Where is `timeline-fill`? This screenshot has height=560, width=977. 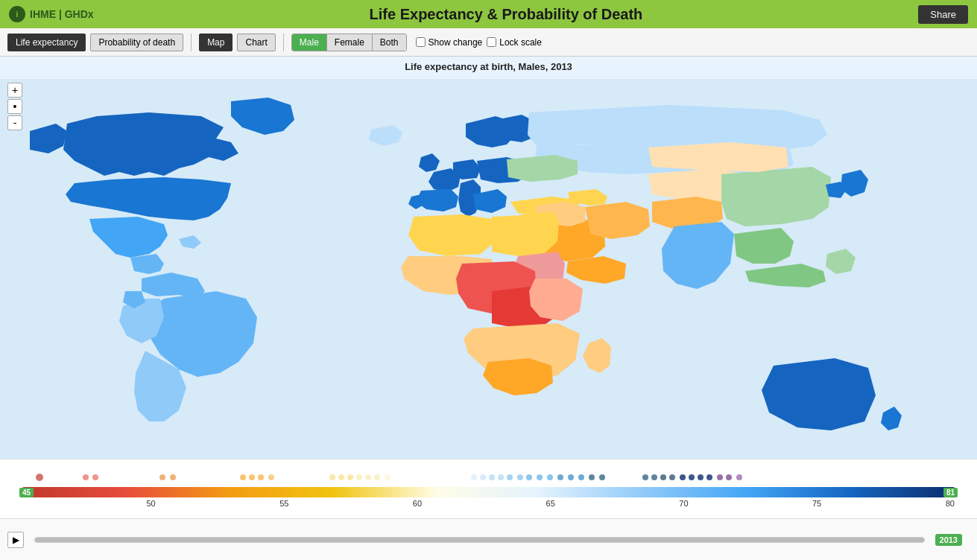 timeline-fill is located at coordinates (480, 540).